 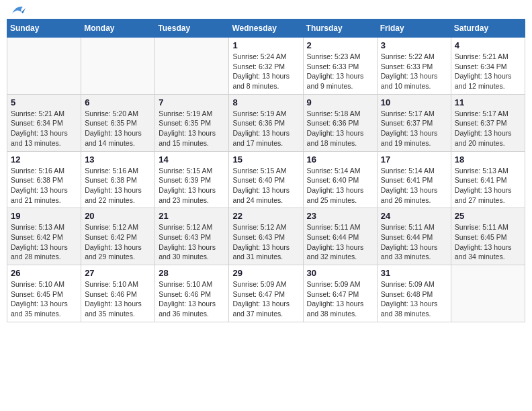 I want to click on day-info: Sunrise: 5:14 AM Sunset: 6:41 PM Dayligh…, so click(x=414, y=185).